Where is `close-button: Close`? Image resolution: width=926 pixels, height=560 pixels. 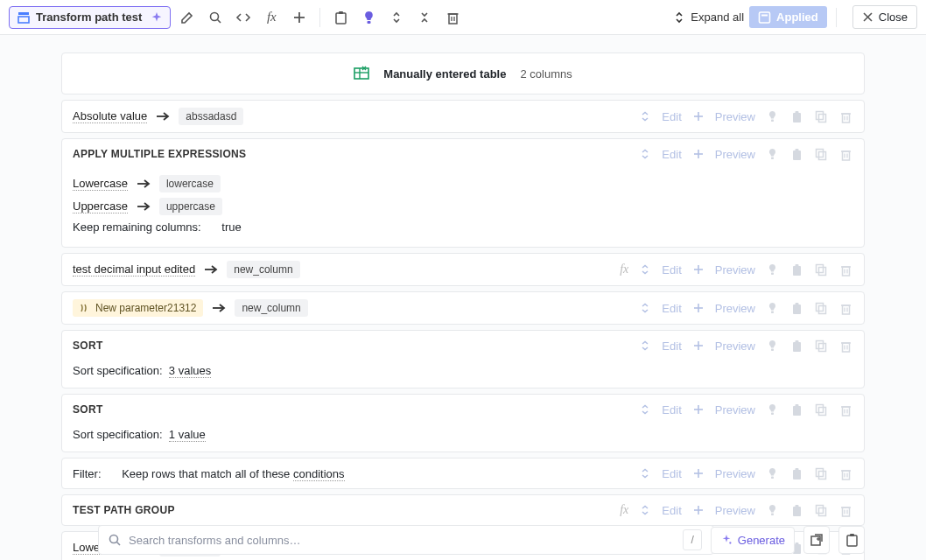 close-button: Close is located at coordinates (885, 18).